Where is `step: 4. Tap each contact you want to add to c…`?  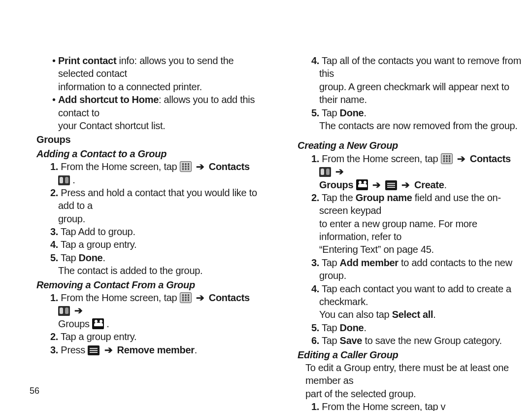 step: 4. Tap each contact you want to add to c… is located at coordinates (404, 296).